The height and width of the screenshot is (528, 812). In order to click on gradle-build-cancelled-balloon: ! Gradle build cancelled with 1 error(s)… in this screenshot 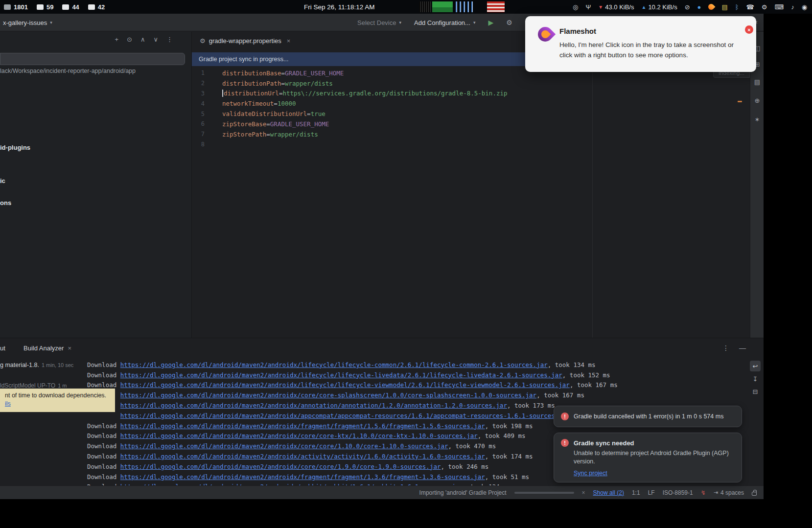, I will do `click(648, 416)`.